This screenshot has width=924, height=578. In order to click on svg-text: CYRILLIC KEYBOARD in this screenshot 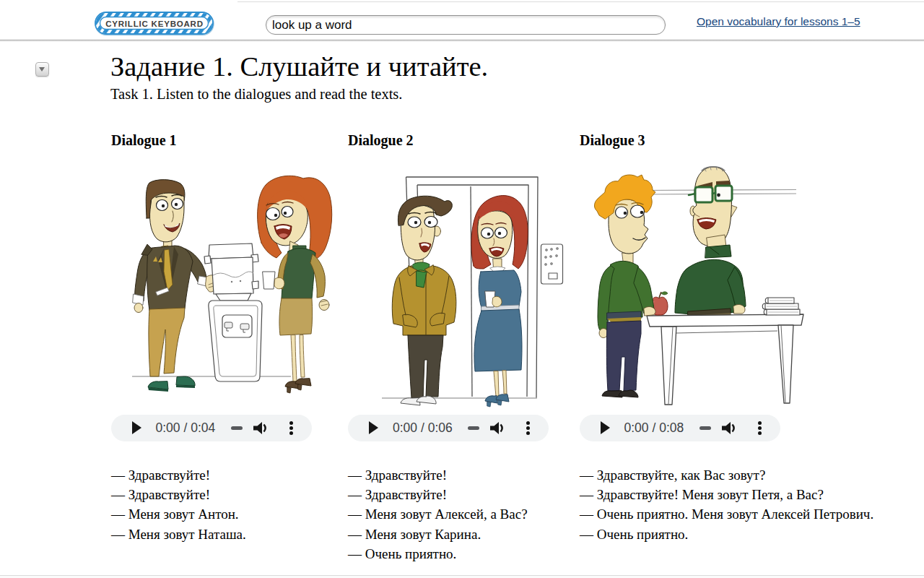, I will do `click(154, 24)`.